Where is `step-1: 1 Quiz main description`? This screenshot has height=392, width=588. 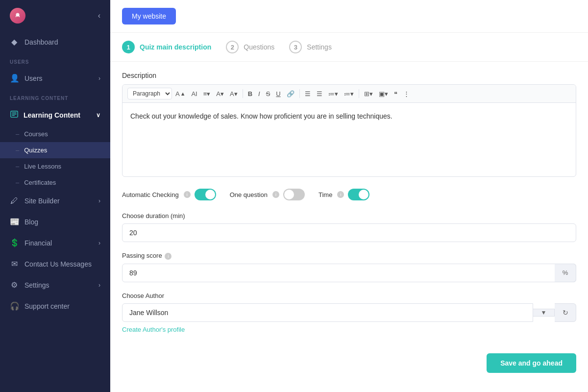 step-1: 1 Quiz main description is located at coordinates (167, 47).